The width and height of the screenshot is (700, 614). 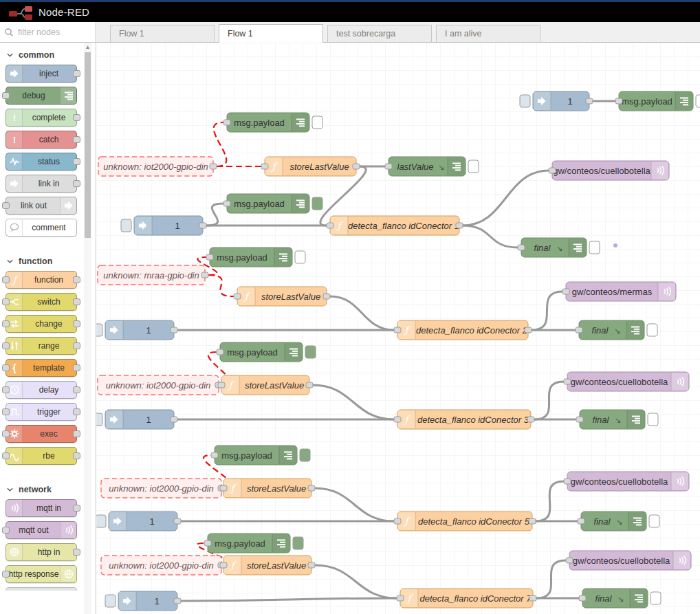 What do you see at coordinates (157, 166) in the screenshot?
I see `node-unknown1: unknown: iot2000-gpio-din` at bounding box center [157, 166].